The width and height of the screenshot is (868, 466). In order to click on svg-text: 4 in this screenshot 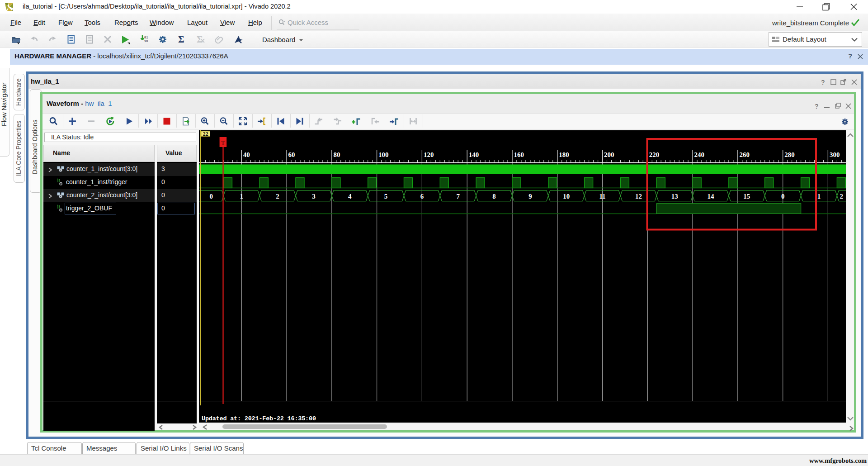, I will do `click(350, 196)`.